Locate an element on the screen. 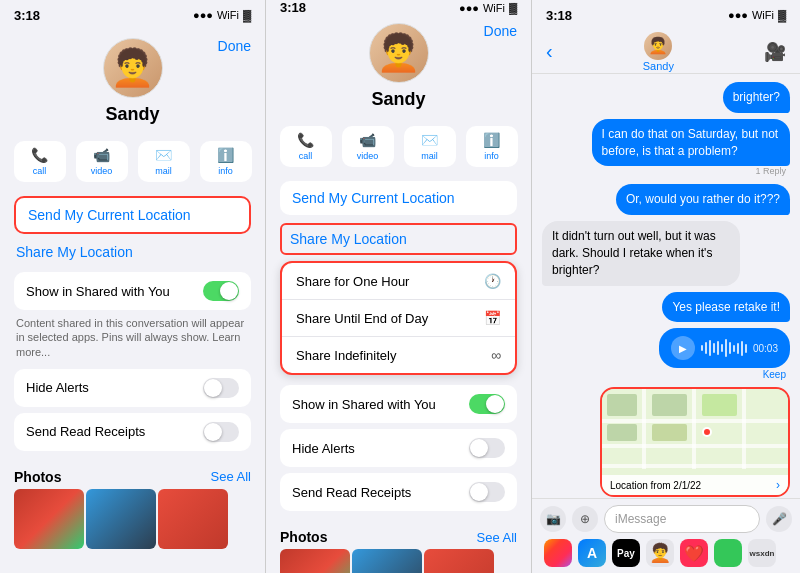 The image size is (800, 573). status-time-2: 3:18 is located at coordinates (293, 8).